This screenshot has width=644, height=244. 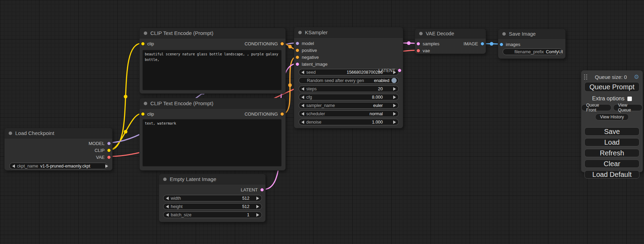 What do you see at coordinates (482, 44) in the screenshot?
I see `image-output-port` at bounding box center [482, 44].